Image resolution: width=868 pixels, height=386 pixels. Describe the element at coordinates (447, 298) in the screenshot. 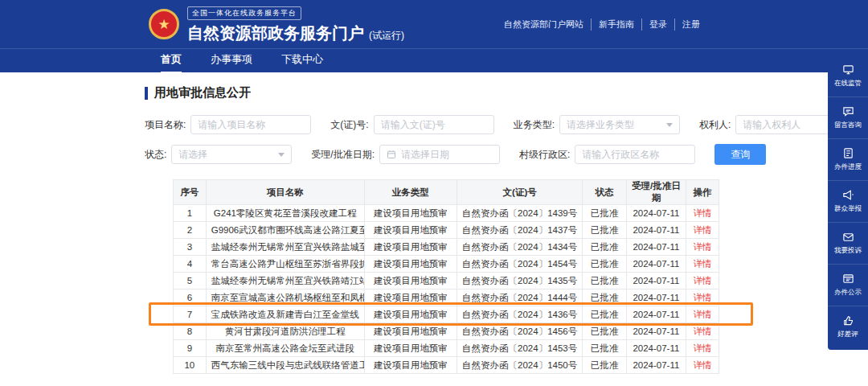

I see `table-row: 6南京至宣城高速公路机场枢纽至和凤枢纽…建设项目用地预审自然资办函〔2024〕1…` at that location.